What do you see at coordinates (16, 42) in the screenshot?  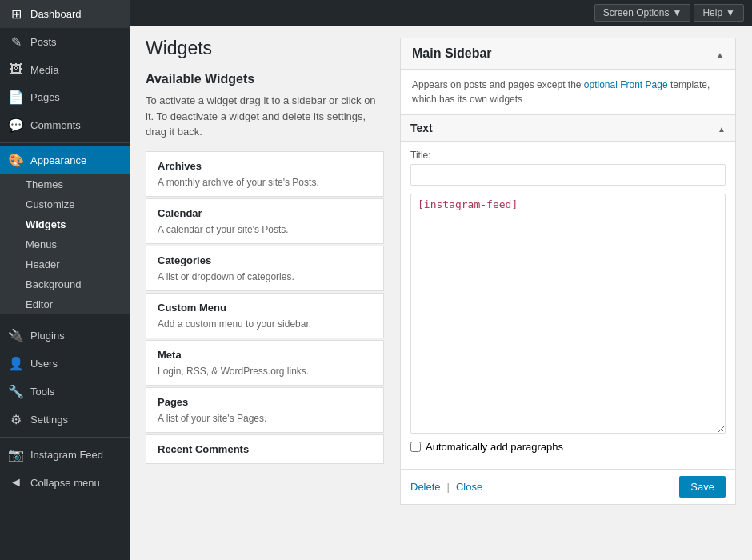 I see `posts-icon: ✎` at bounding box center [16, 42].